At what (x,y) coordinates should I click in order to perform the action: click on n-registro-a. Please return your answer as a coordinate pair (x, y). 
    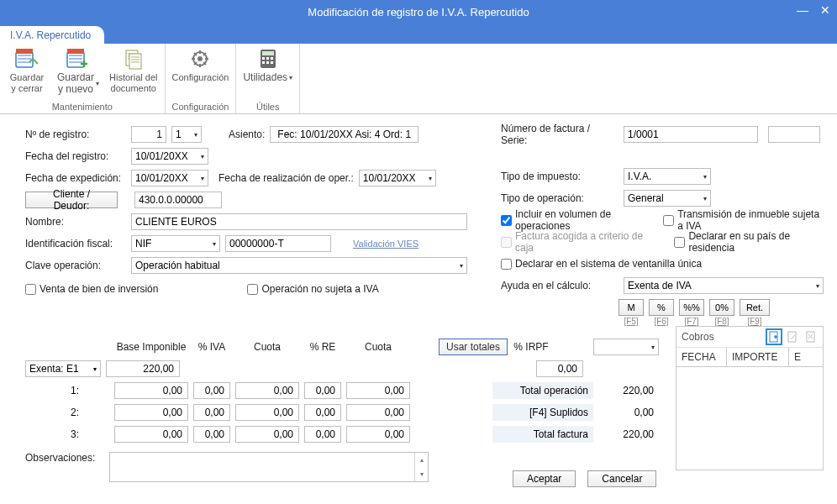
    Looking at the image, I should click on (149, 134).